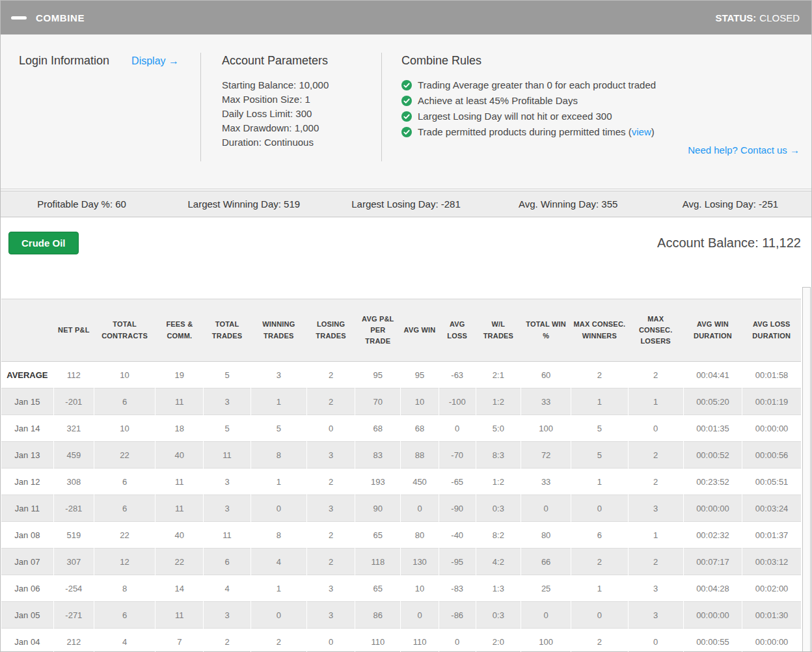 The image size is (812, 652). What do you see at coordinates (772, 482) in the screenshot?
I see `table-cell: 00:05:51` at bounding box center [772, 482].